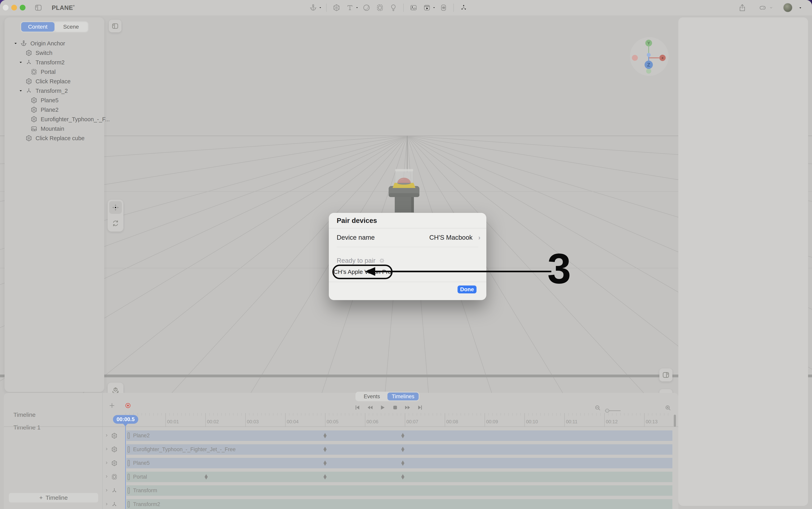 The width and height of the screenshot is (812, 509). What do you see at coordinates (464, 8) in the screenshot?
I see `transform-node-button` at bounding box center [464, 8].